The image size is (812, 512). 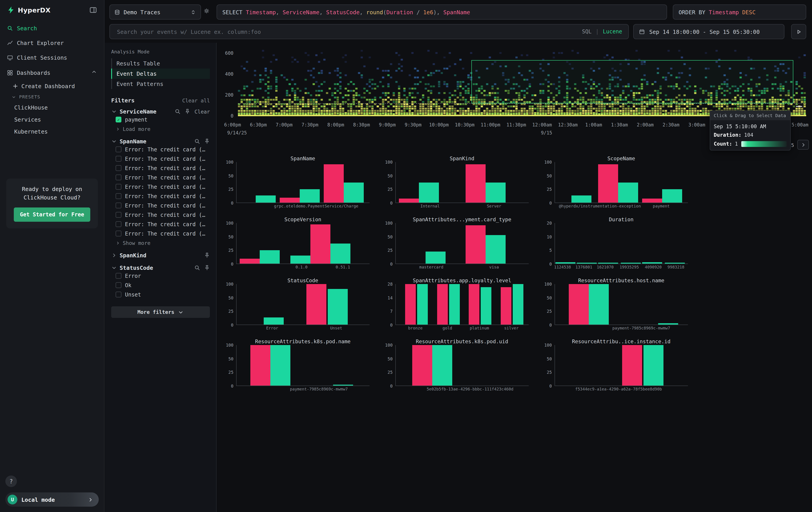 What do you see at coordinates (709, 32) in the screenshot?
I see `date-range-picker: Sep 14 18:00:00 - Sep 15 05:30:00` at bounding box center [709, 32].